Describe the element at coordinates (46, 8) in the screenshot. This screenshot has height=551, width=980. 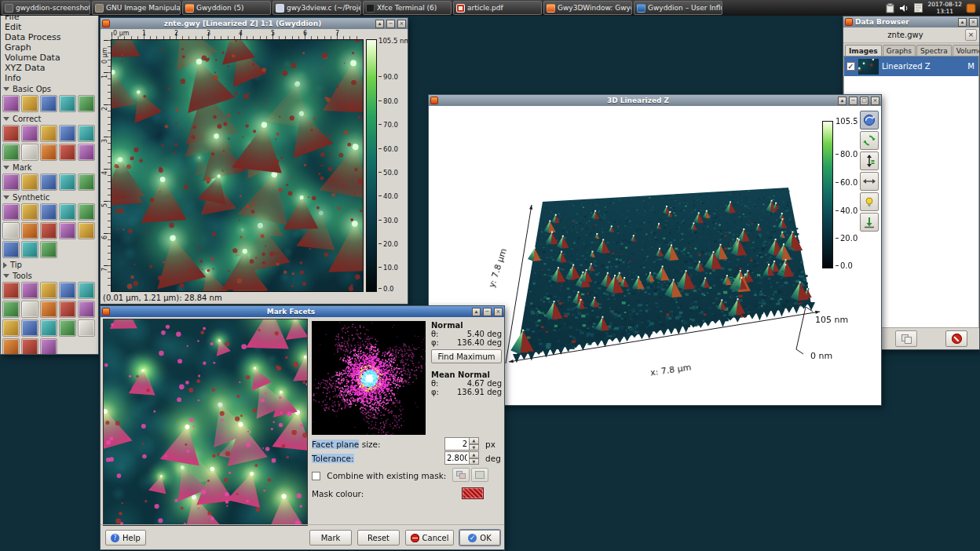
I see `taskbar-window-button: gwyddion-screenshot-...` at that location.